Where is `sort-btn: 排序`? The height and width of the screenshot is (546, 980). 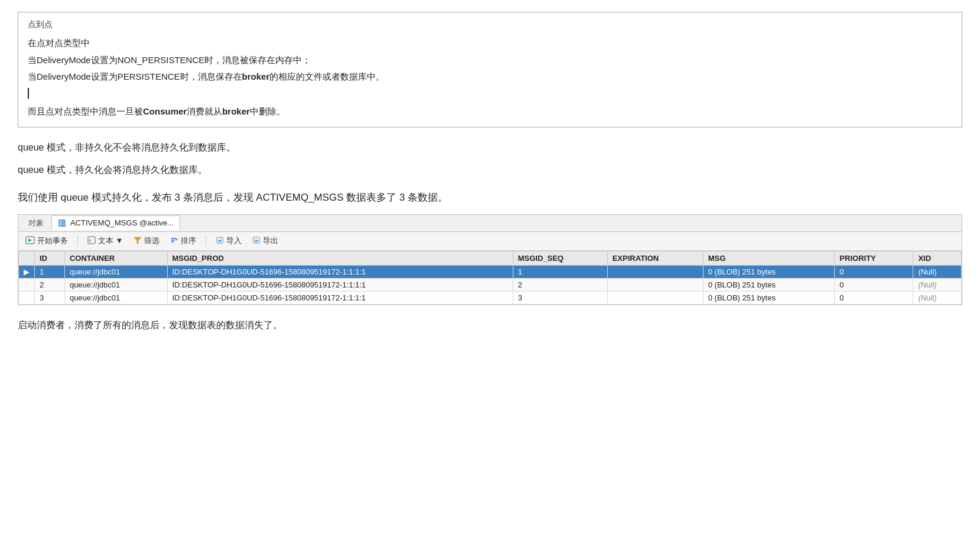
sort-btn: 排序 is located at coordinates (183, 241).